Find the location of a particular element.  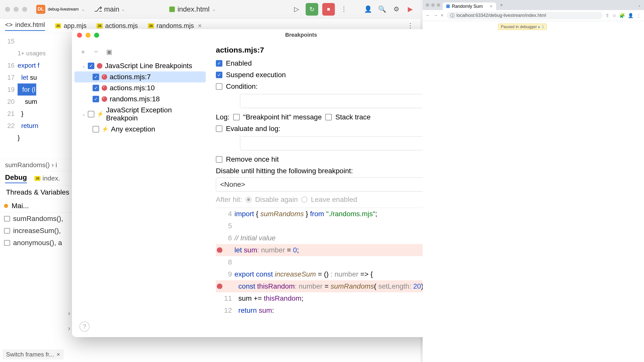

tab-app-mjs: JS app.mjs is located at coordinates (71, 26).